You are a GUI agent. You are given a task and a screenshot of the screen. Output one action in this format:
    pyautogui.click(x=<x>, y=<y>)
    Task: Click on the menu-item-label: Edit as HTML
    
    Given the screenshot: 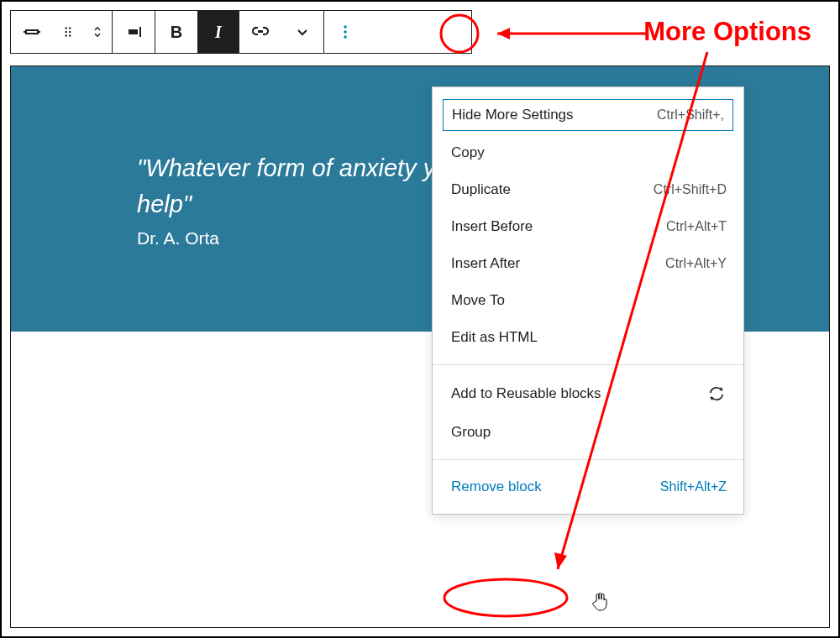 What is the action you would take?
    pyautogui.click(x=494, y=337)
    